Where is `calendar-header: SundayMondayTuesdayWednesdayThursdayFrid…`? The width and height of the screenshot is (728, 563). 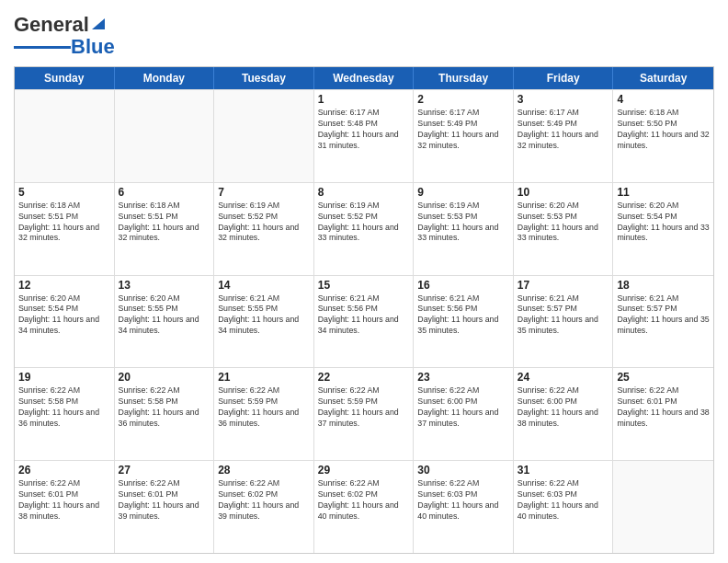 calendar-header: SundayMondayTuesdayWednesdayThursdayFrid… is located at coordinates (364, 78).